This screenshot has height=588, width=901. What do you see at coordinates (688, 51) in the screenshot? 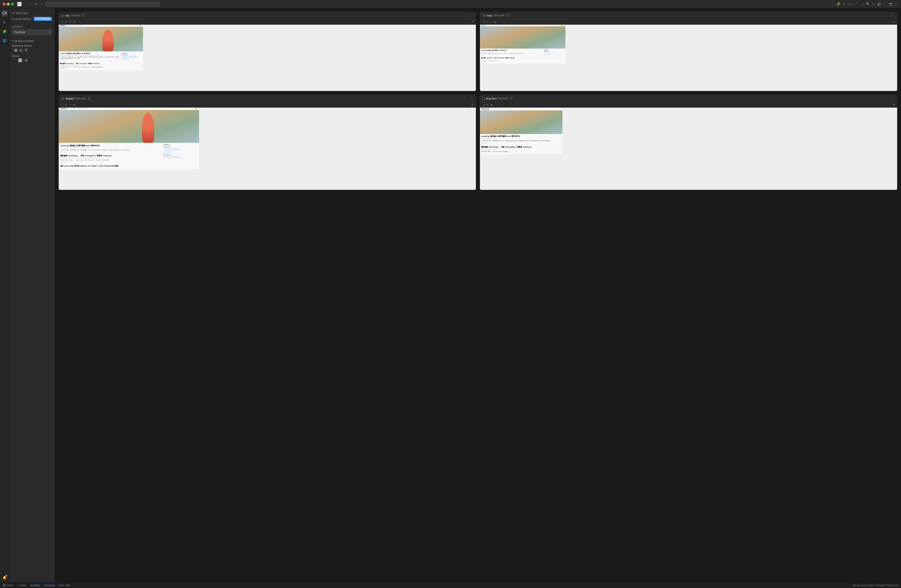
I see `fhd-panel: FHD 1920x1080 ⋮ ◁ ✏ ↗ ⊕ ↺ PUCK'S BLOG Ho…` at bounding box center [688, 51].